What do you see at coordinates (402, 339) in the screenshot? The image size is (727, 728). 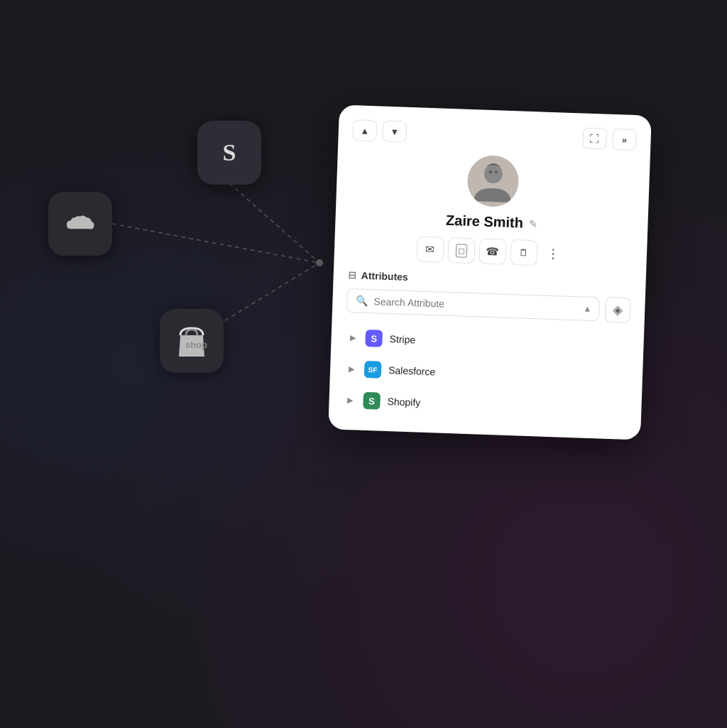 I see `stripe-name: Stripe` at bounding box center [402, 339].